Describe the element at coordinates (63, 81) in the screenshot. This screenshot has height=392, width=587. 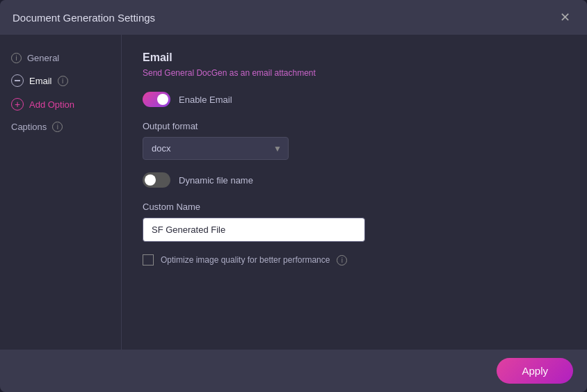
I see `info-icon-email: i` at that location.